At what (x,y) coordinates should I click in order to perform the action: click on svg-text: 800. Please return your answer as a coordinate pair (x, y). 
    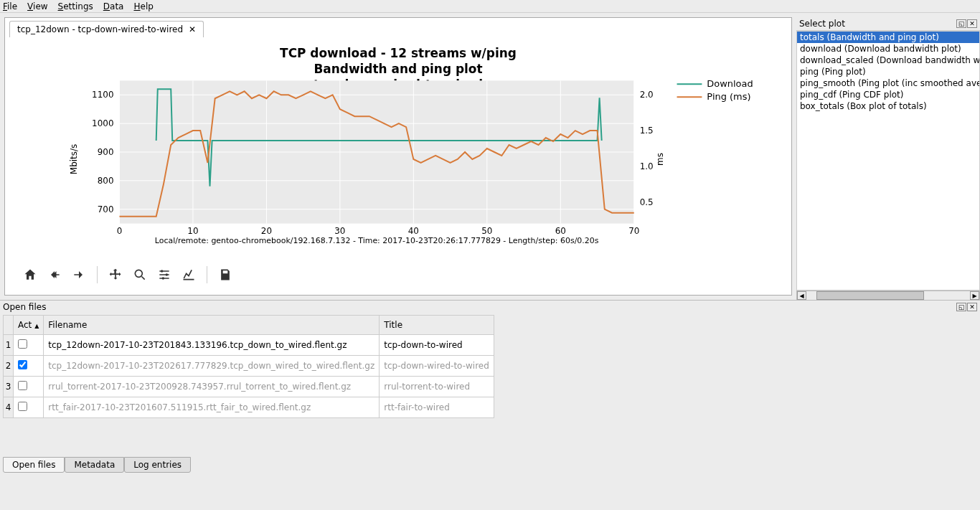
    Looking at the image, I should click on (106, 181).